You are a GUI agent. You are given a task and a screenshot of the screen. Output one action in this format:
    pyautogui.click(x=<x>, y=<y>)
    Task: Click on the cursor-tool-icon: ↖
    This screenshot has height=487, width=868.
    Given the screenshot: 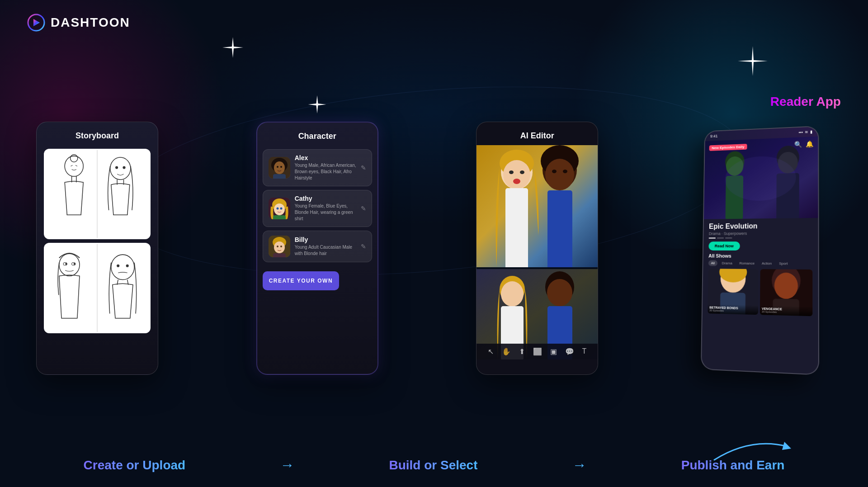 What is the action you would take?
    pyautogui.click(x=491, y=352)
    